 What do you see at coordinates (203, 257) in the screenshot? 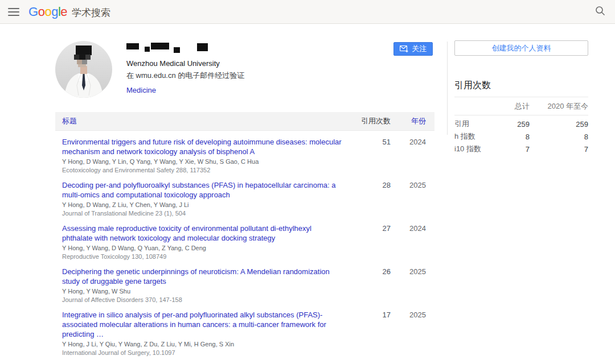
I see `article-venue: Reproductive Toxicology 130, 108749` at bounding box center [203, 257].